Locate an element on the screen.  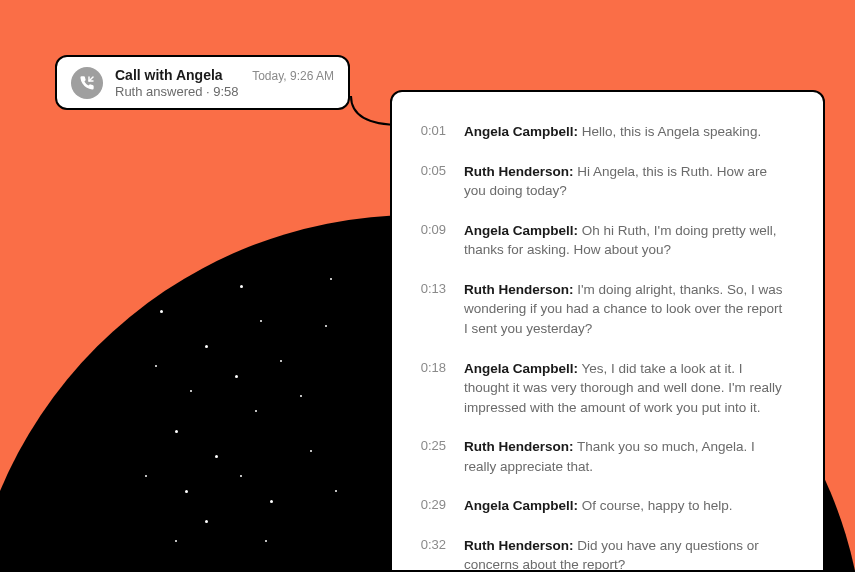
call-subtitle: Ruth answered · 9:58 is located at coordinates (224, 92).